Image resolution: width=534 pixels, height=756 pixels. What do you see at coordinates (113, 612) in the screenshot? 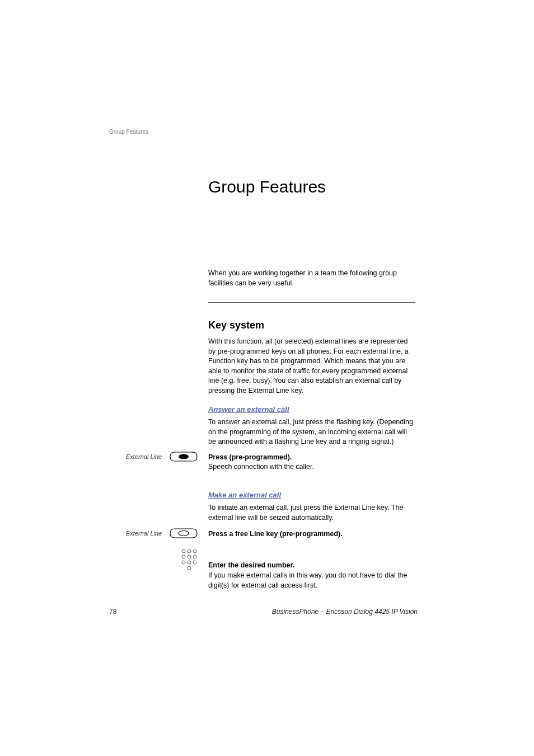
I see `page-number: 78` at bounding box center [113, 612].